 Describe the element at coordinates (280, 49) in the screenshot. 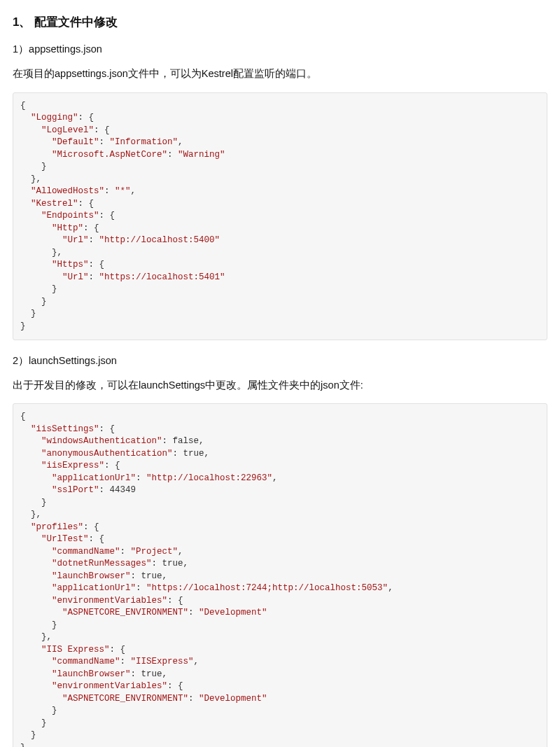

I see `subsection-1-label: 1）appsettings.json` at that location.